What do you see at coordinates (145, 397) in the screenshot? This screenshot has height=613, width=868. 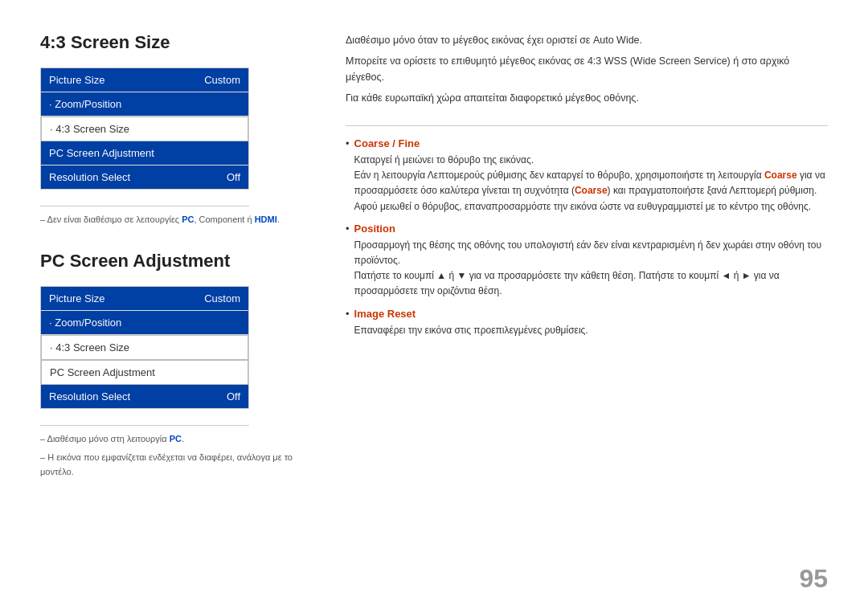 I see `menu-item-resolution-select-2: Resolution Select Off` at bounding box center [145, 397].